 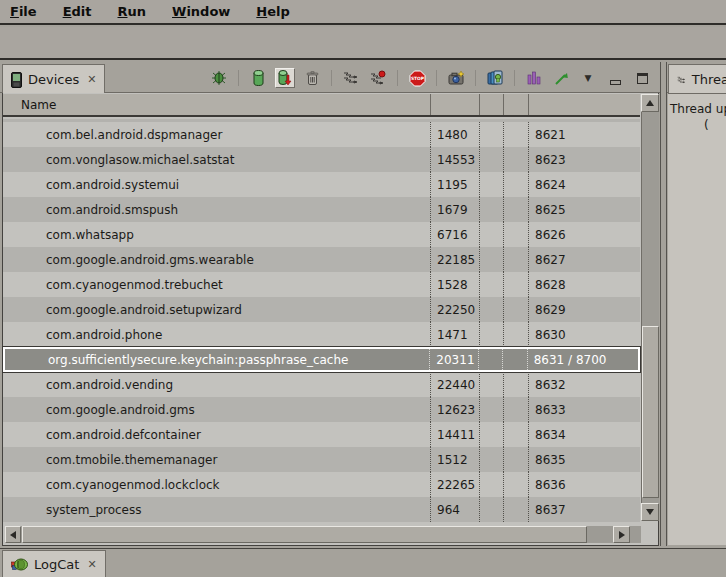 I want to click on cell-name: com.google.android.gms.wearable, so click(x=216, y=260).